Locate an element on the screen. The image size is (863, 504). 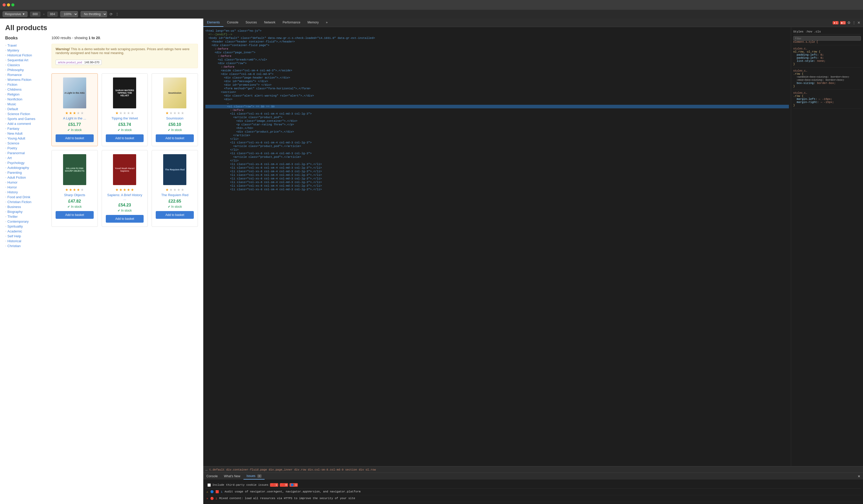
sidebar-link-classics: Classics is located at coordinates (14, 65).